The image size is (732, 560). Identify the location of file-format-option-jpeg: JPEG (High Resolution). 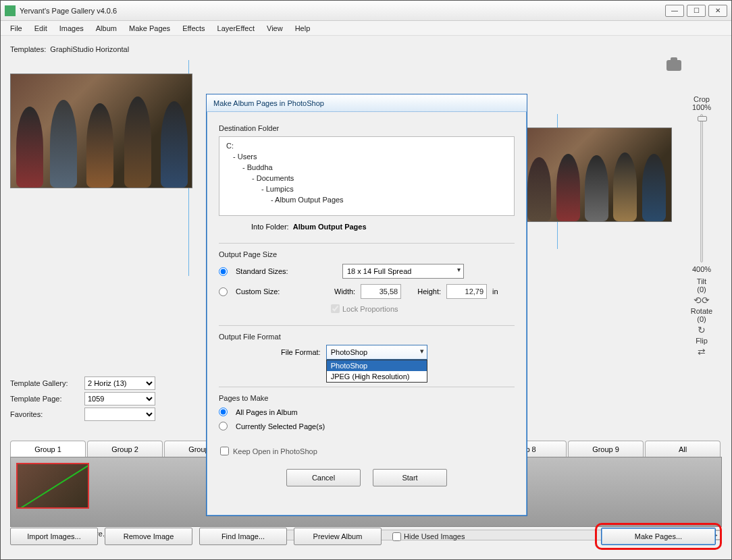
(377, 376).